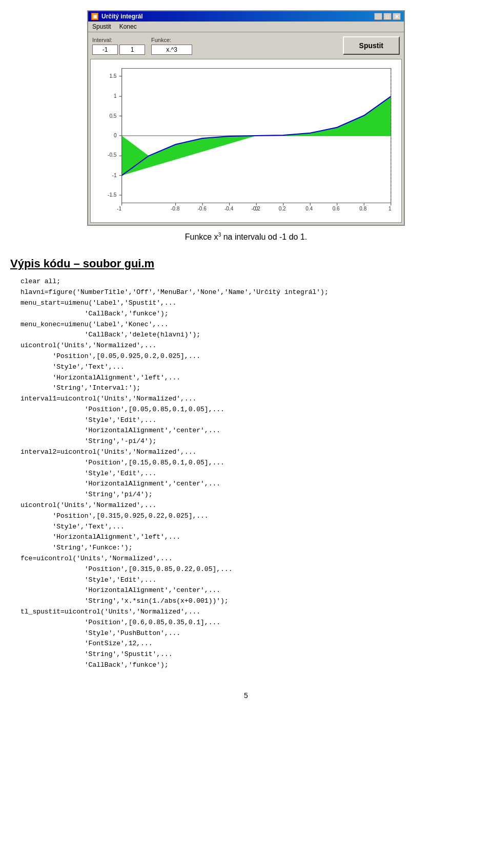 Image resolution: width=492 pixels, height=868 pixels. I want to click on svg-text: 0.5, so click(113, 116).